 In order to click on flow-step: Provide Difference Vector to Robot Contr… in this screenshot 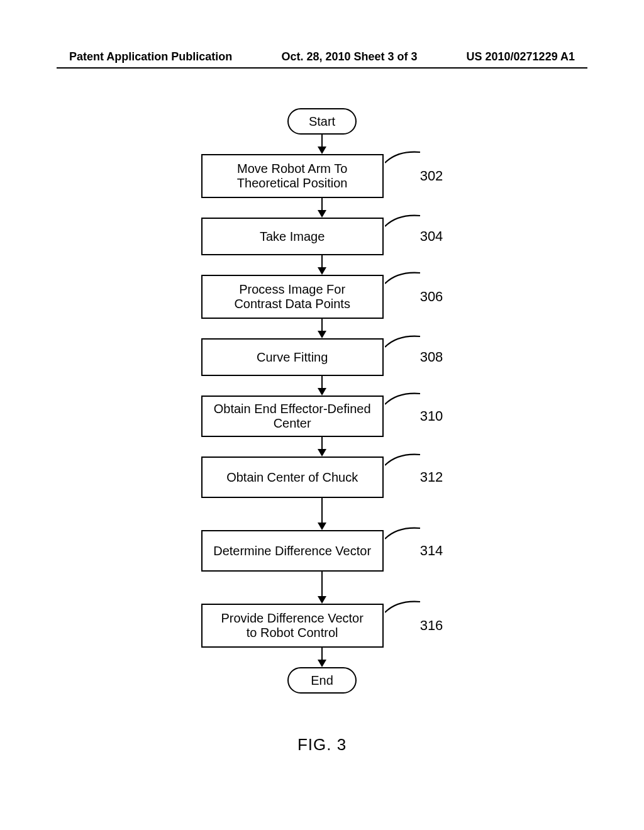, I will do `click(322, 626)`.